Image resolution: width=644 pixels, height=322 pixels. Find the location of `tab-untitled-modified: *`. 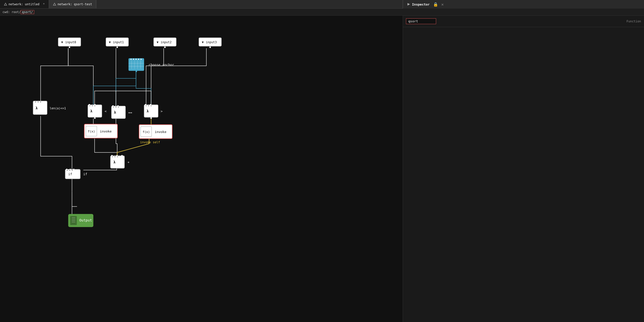

tab-untitled-modified: * is located at coordinates (44, 4).